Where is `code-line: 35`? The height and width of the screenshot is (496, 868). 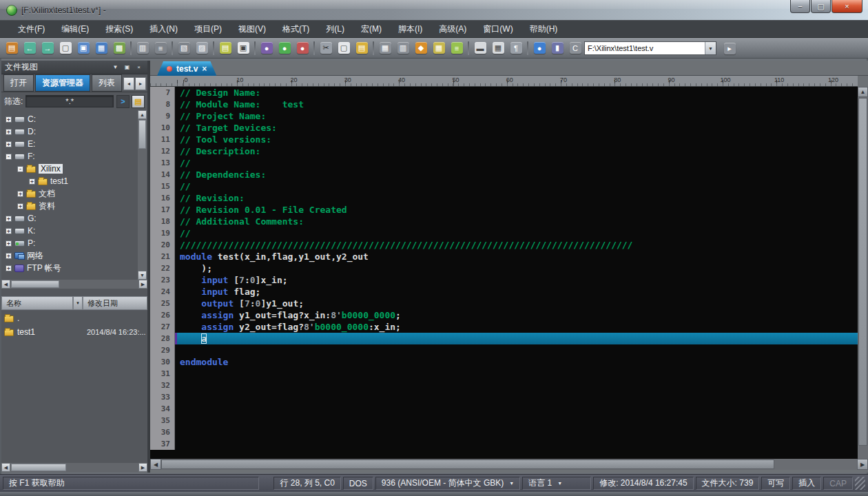
code-line: 35 is located at coordinates (504, 420).